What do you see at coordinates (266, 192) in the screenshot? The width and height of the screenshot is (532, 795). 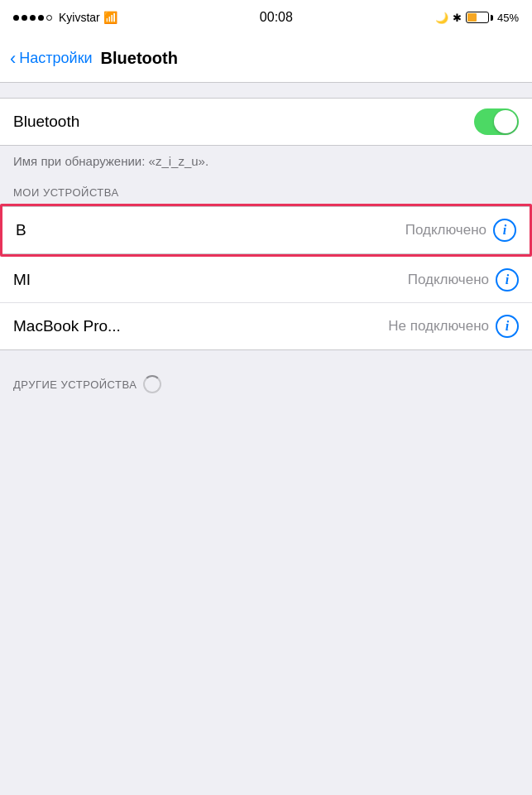 I see `my-devices-header: МОИ УСТРОЙСТВА` at bounding box center [266, 192].